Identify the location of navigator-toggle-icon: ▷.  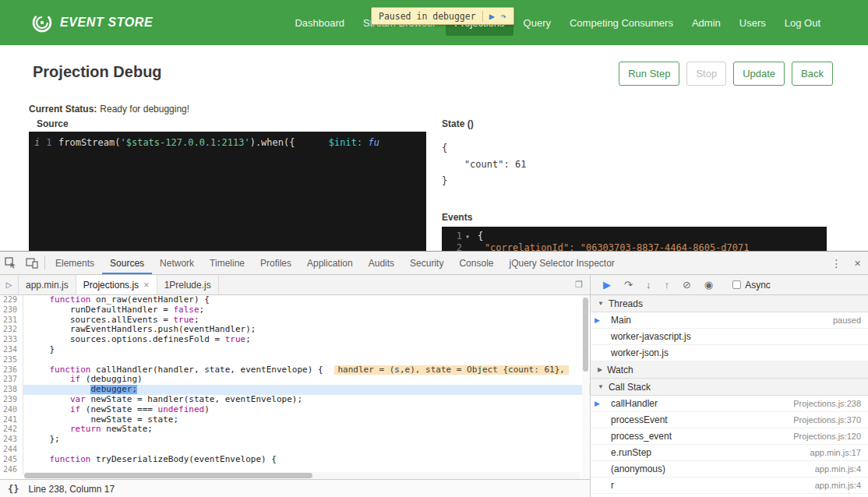
(9, 285).